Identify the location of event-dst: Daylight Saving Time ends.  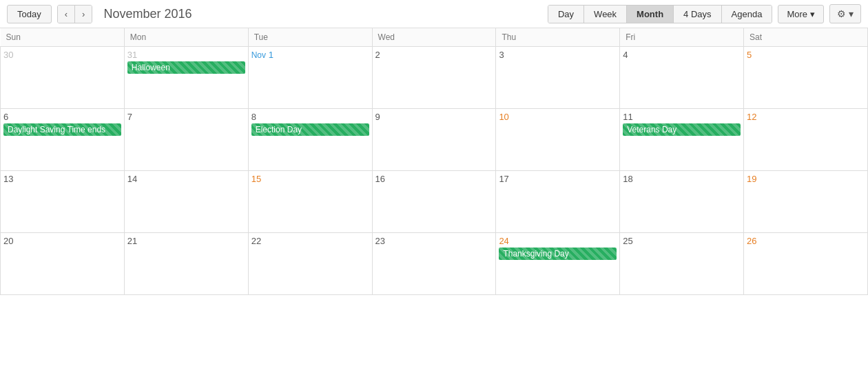
(62, 130).